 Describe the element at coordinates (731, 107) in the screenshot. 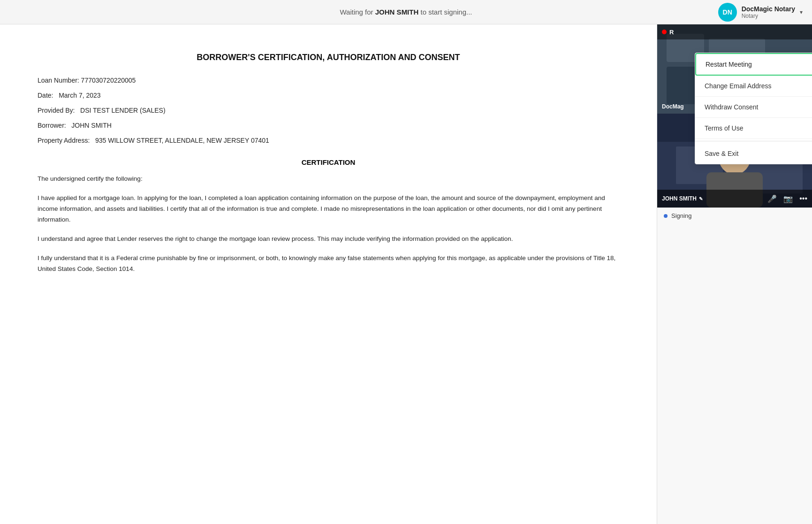

I see `withdraw-consent-label: Withdraw Consent` at that location.